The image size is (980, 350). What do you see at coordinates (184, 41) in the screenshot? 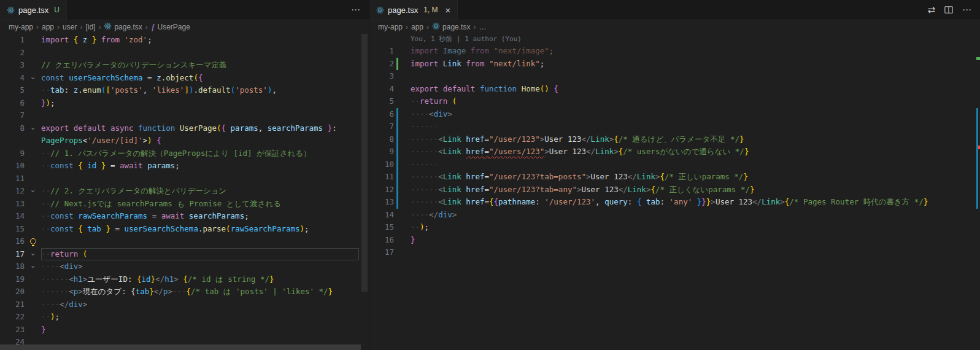
I see `code-line: 1import { z } from 'zod';` at bounding box center [184, 41].